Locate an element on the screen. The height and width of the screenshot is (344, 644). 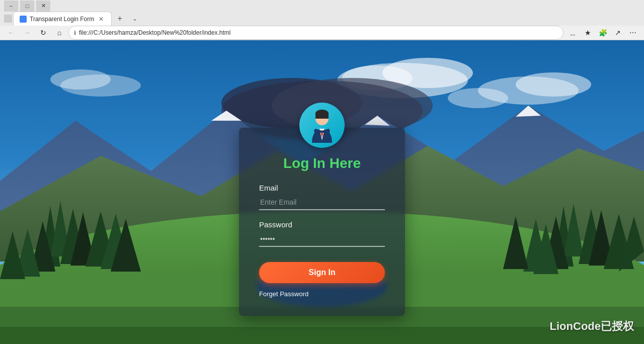
tab-overflow-button: ⌄ is located at coordinates (135, 19).